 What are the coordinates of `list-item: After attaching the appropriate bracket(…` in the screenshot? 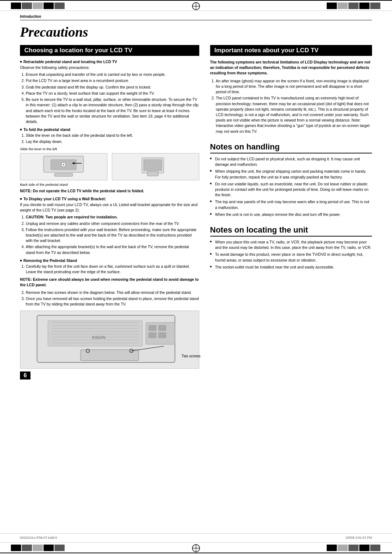 It's located at (113, 250).